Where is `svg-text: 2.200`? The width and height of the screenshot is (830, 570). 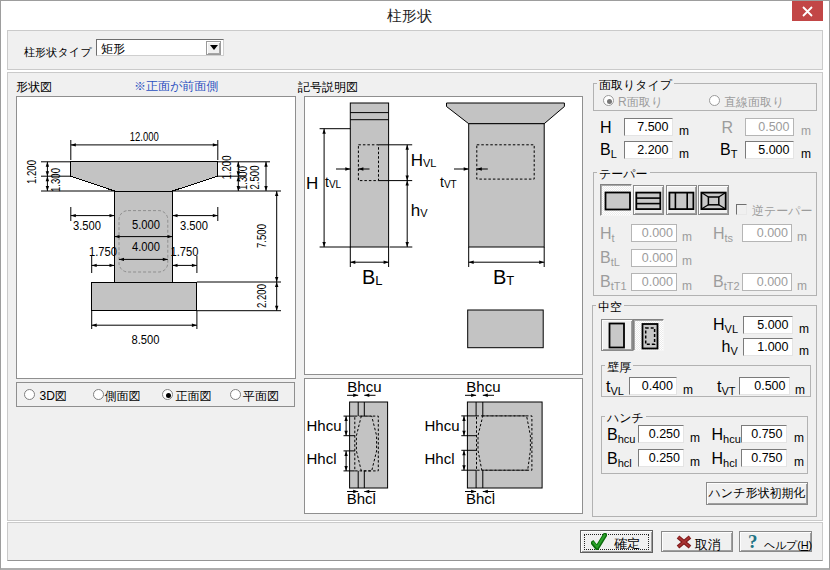 svg-text: 2.200 is located at coordinates (262, 296).